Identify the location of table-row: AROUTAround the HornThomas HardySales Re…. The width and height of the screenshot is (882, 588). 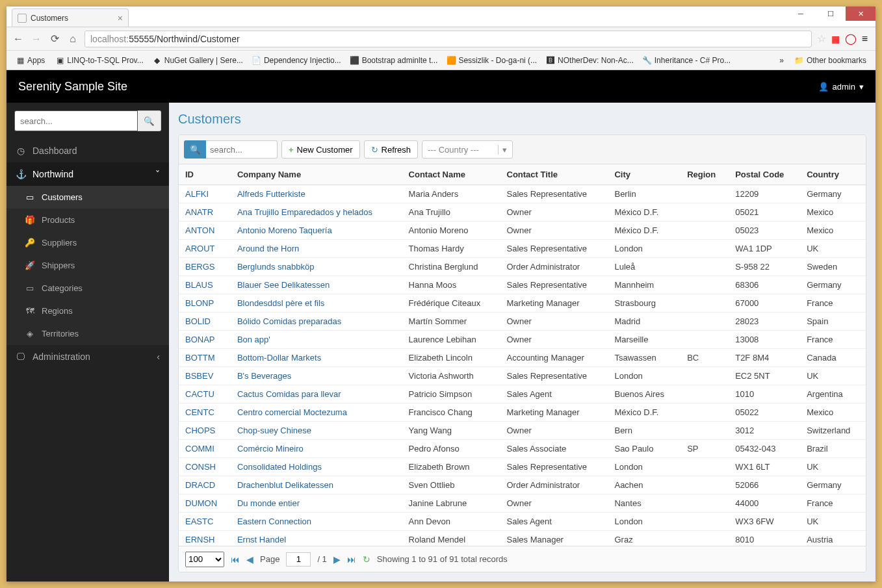
(523, 249).